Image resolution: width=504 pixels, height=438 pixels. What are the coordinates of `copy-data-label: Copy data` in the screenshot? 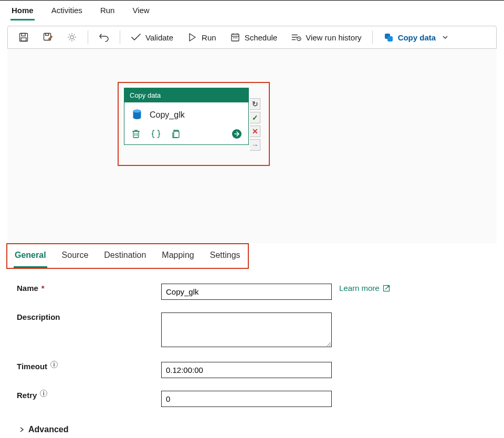 It's located at (417, 38).